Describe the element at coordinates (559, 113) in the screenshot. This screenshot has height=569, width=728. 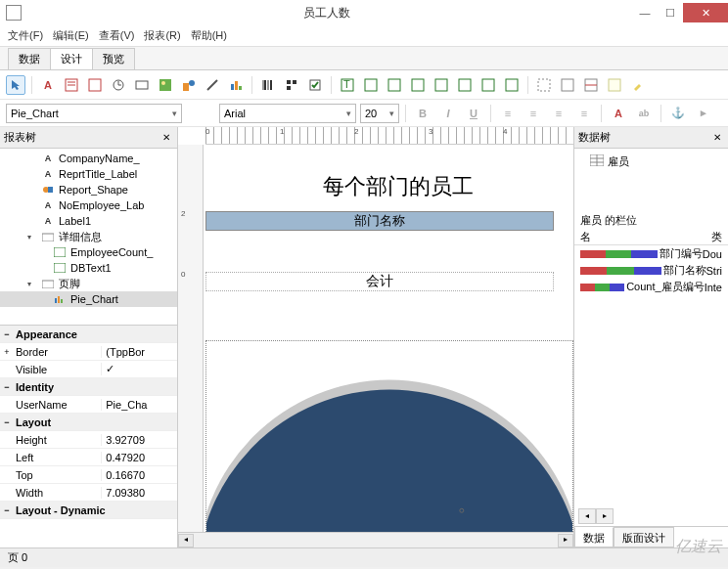
I see `align-right-button: ≡` at that location.